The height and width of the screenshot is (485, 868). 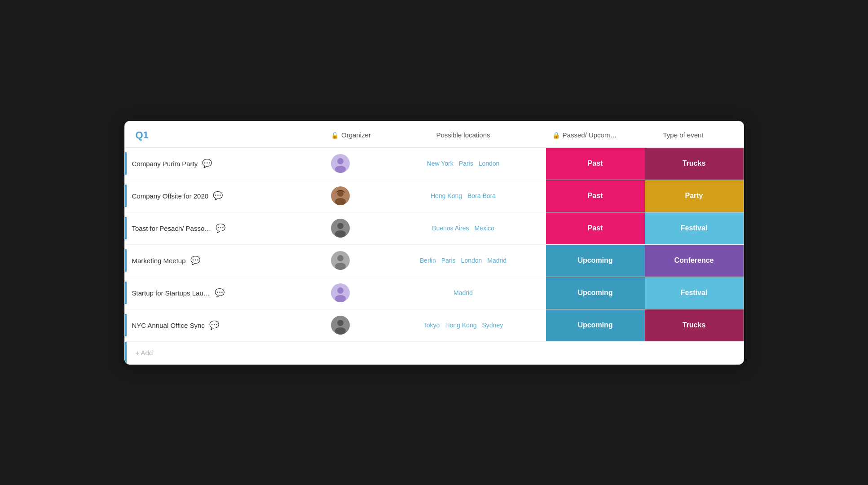 I want to click on row-name-cell: Company Purim Party 💬, so click(x=212, y=163).